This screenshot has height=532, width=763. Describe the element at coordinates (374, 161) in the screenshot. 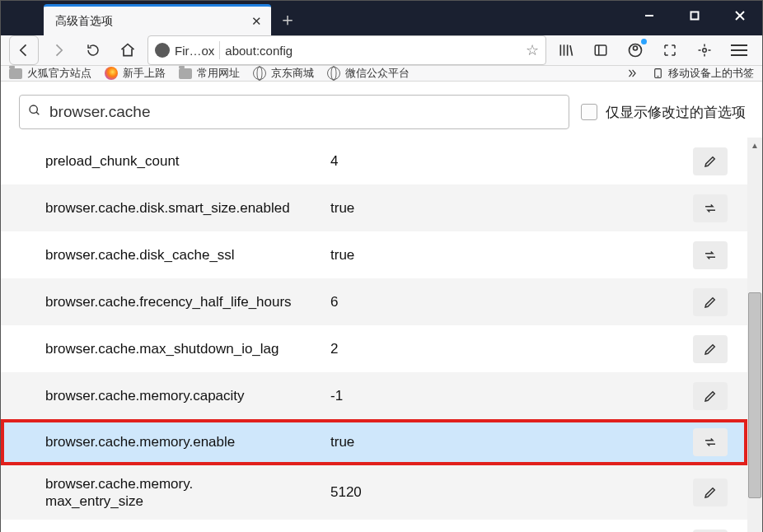

I see `pref-row: preload_chunk_count4` at that location.